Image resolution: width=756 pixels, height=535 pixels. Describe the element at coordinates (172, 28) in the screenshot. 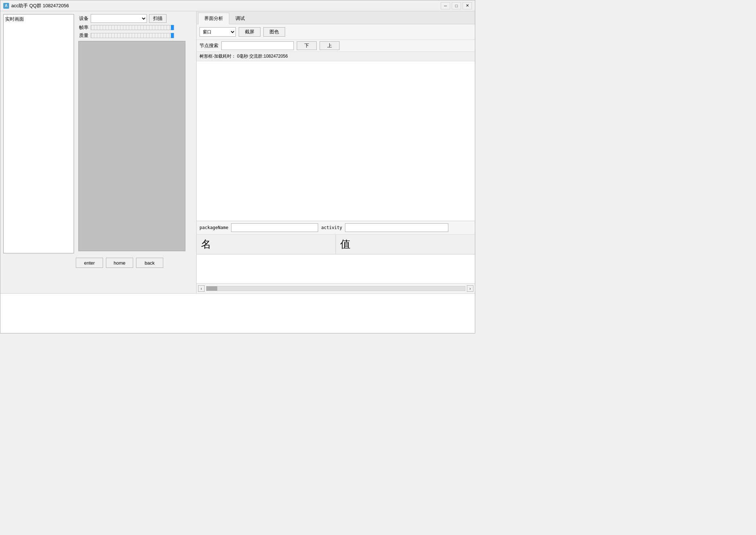

I see `fps-slider-thumb` at that location.